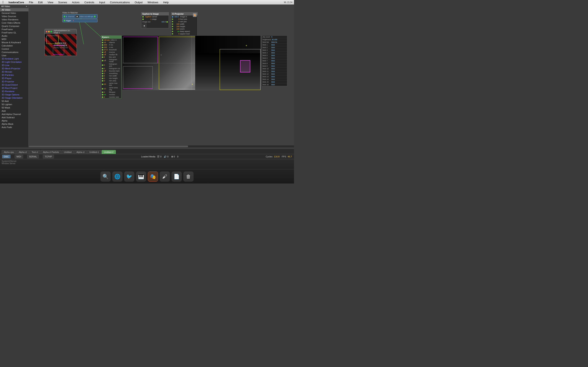  I want to click on sidebar-item-video-sources: Video Sources, so click(14, 16).